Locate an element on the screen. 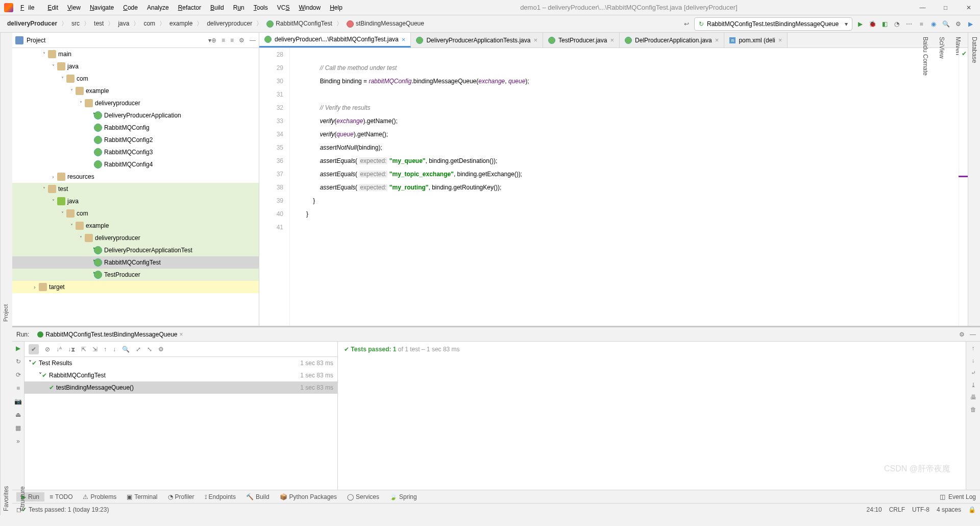 This screenshot has height=526, width=980. tree-item: ›target is located at coordinates (136, 287).